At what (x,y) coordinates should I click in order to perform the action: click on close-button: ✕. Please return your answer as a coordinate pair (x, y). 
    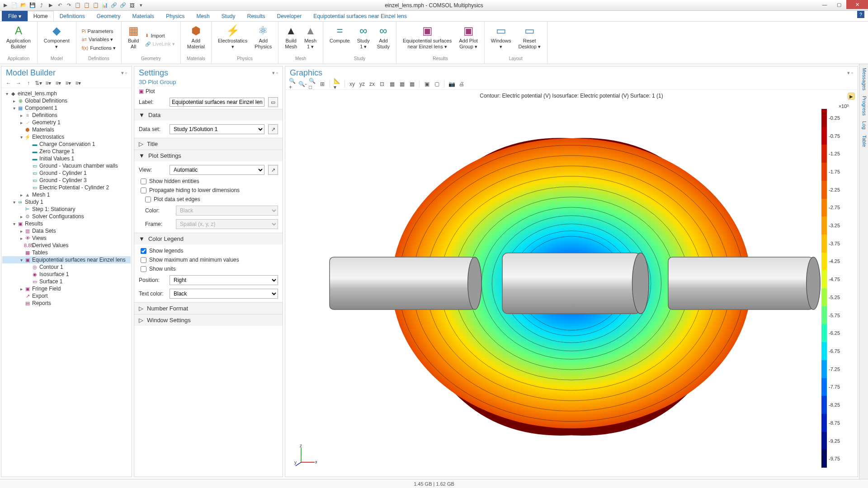
    Looking at the image, I should click on (857, 5).